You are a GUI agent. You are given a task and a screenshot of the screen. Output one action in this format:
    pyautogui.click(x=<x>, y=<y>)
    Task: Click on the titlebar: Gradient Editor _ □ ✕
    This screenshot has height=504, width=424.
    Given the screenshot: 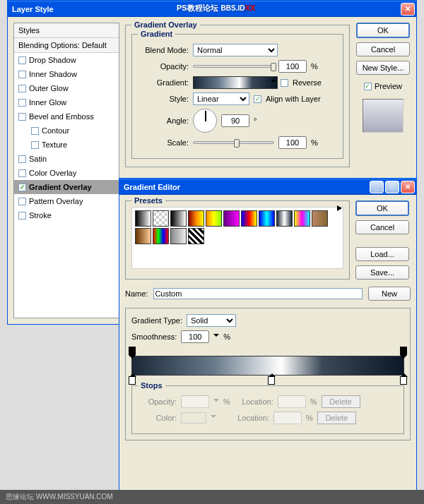 What is the action you would take?
    pyautogui.click(x=268, y=186)
    